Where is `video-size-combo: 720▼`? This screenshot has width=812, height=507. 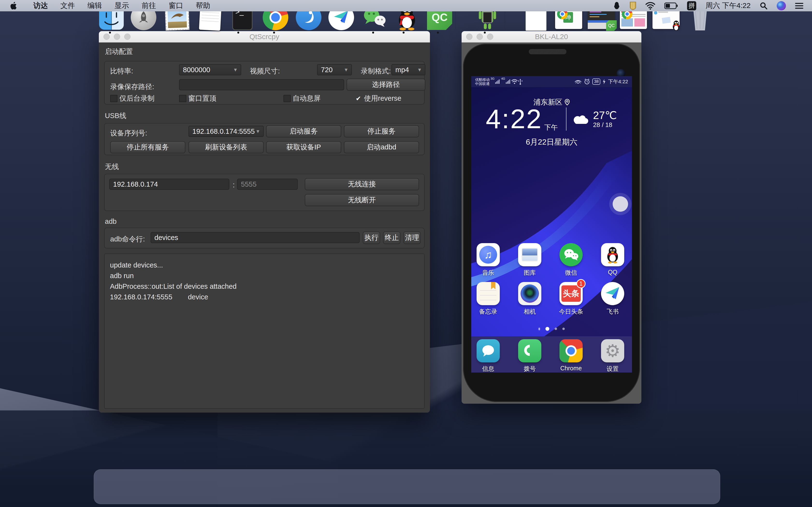 video-size-combo: 720▼ is located at coordinates (335, 70).